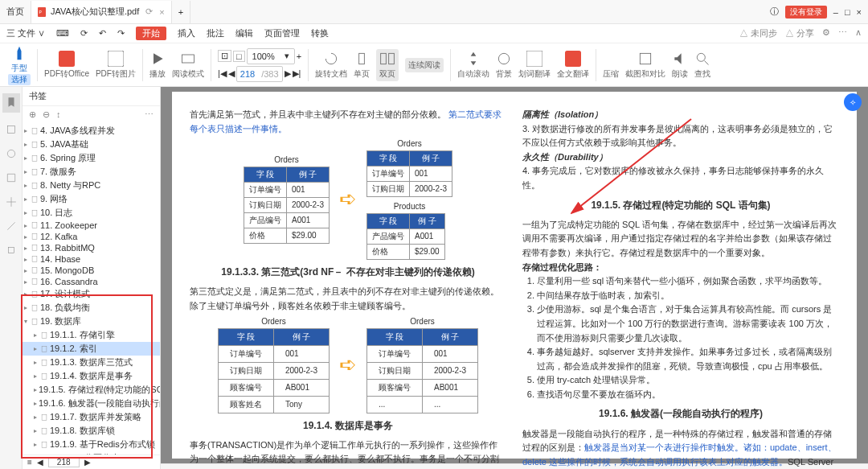 This screenshot has width=868, height=469. I want to click on outline-item: ▸19.1.4. 数据库是事务, so click(92, 376).